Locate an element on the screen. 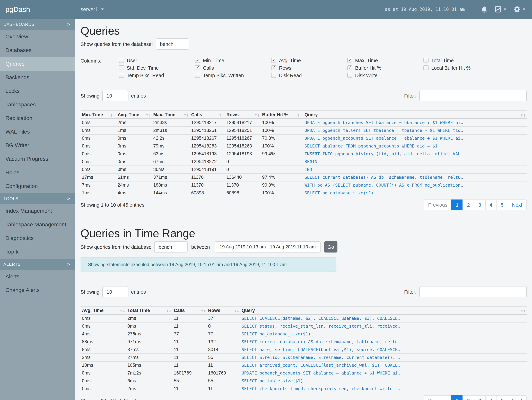 The height and width of the screenshot is (400, 532). sidebar-item: Top k is located at coordinates (38, 252).